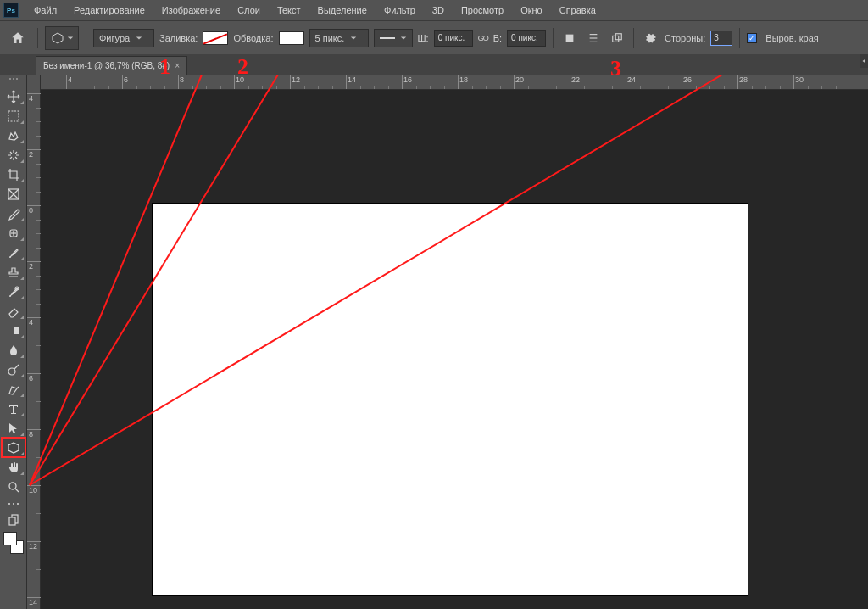 The image size is (868, 609). Describe the element at coordinates (14, 519) in the screenshot. I see `edit-toolbar-icon` at that location.